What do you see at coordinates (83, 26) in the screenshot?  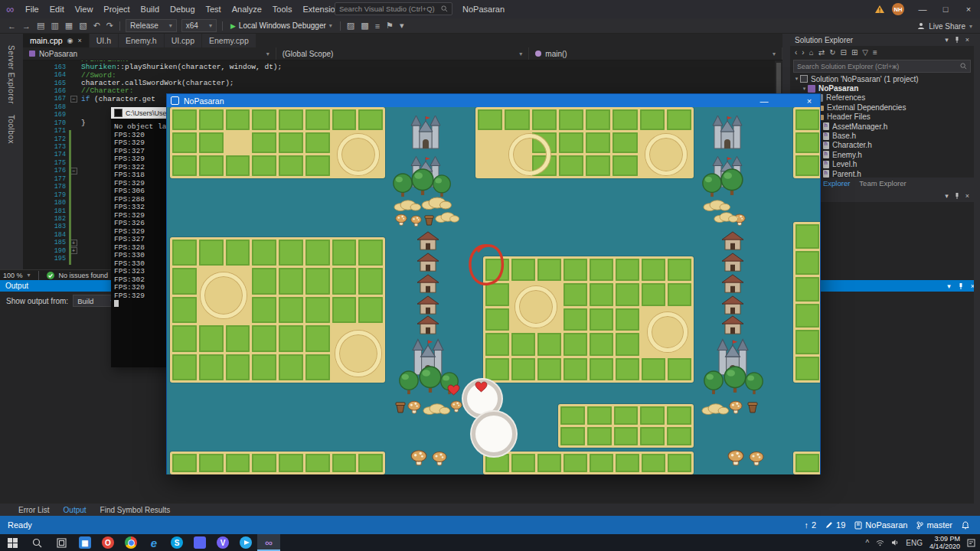 I see `save-all-icon: ▧` at bounding box center [83, 26].